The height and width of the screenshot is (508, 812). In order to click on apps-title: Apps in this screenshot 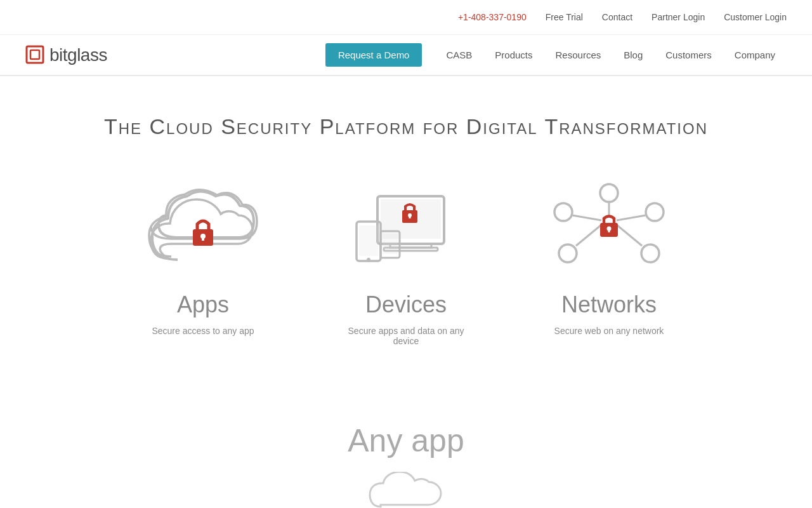, I will do `click(203, 305)`.